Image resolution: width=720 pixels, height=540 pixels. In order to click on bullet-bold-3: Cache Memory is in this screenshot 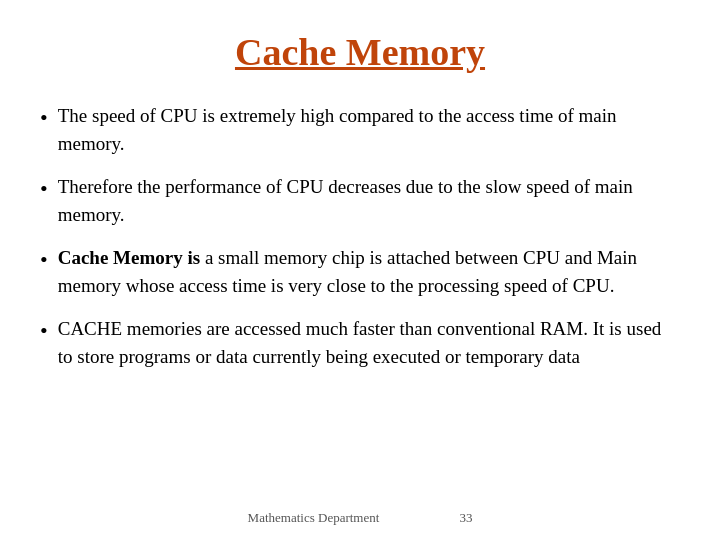, I will do `click(129, 258)`.